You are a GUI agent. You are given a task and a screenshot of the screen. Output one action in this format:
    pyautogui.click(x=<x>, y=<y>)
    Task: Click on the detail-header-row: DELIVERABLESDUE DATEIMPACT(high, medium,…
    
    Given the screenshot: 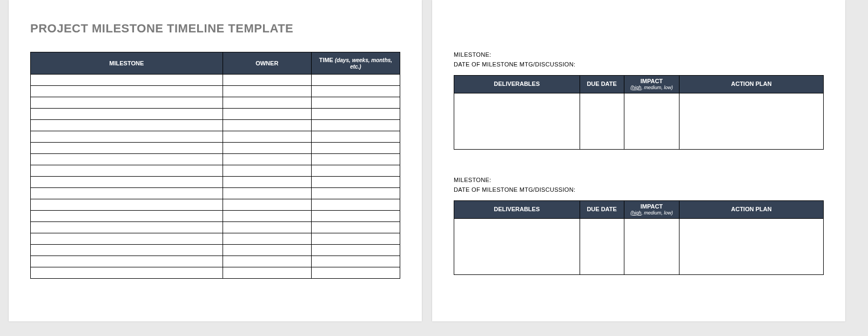 What is the action you would take?
    pyautogui.click(x=639, y=210)
    